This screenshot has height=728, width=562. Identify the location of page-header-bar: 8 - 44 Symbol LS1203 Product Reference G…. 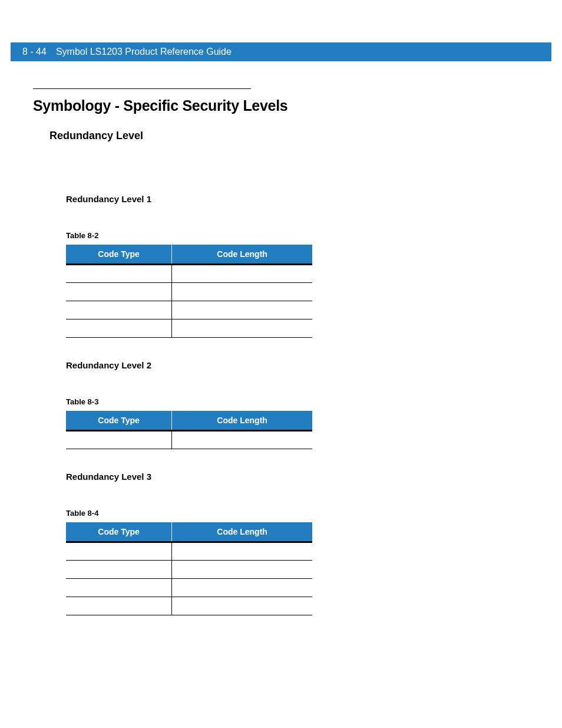
(281, 52).